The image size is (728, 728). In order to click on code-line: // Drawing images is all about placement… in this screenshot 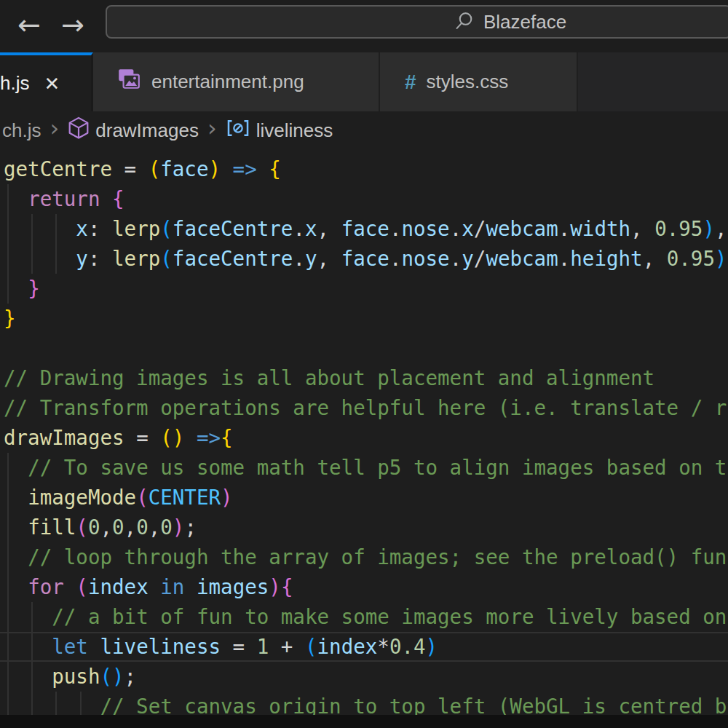, I will do `click(364, 379)`.